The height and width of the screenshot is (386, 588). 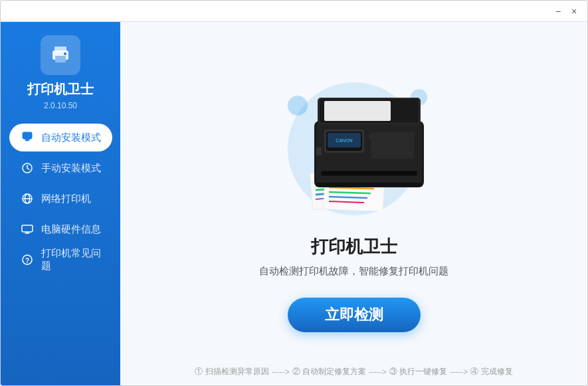 What do you see at coordinates (27, 199) in the screenshot?
I see `network-printer-icon` at bounding box center [27, 199].